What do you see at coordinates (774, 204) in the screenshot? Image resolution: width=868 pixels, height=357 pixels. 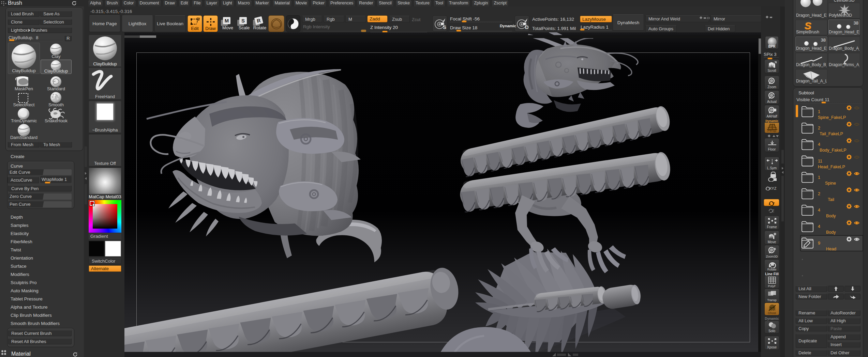 I see `svg-text: Y` at bounding box center [774, 204].